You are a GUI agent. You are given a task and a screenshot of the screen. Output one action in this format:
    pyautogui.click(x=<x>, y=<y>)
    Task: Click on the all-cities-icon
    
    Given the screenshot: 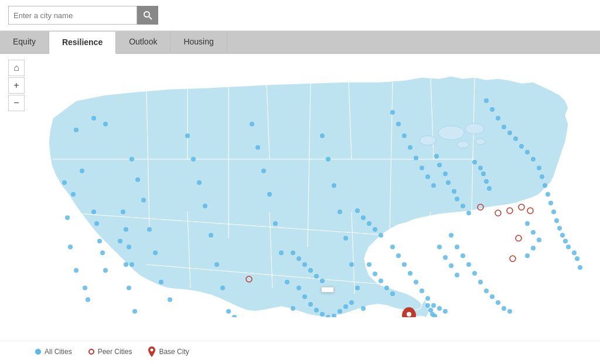 What is the action you would take?
    pyautogui.click(x=38, y=352)
    